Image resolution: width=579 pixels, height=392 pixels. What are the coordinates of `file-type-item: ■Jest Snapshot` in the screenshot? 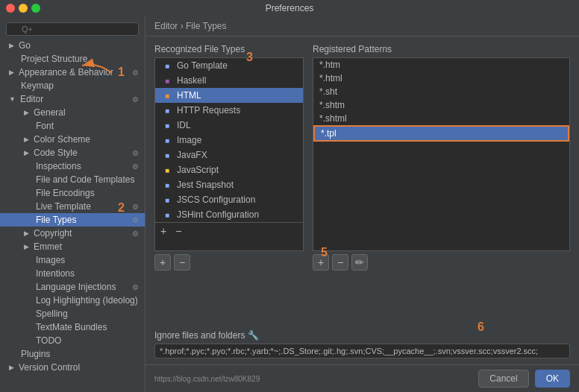 It's located at (229, 185).